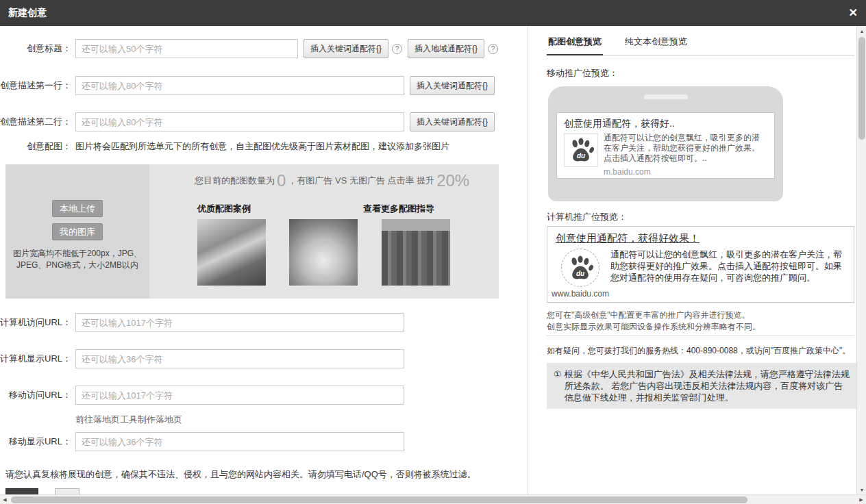  Describe the element at coordinates (433, 13) in the screenshot. I see `dialog-titlebar: 新建创意 ✕` at that location.